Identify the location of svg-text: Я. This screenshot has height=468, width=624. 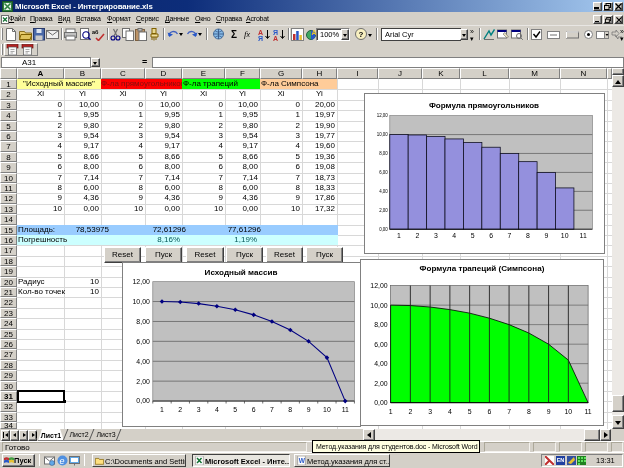
(260, 38).